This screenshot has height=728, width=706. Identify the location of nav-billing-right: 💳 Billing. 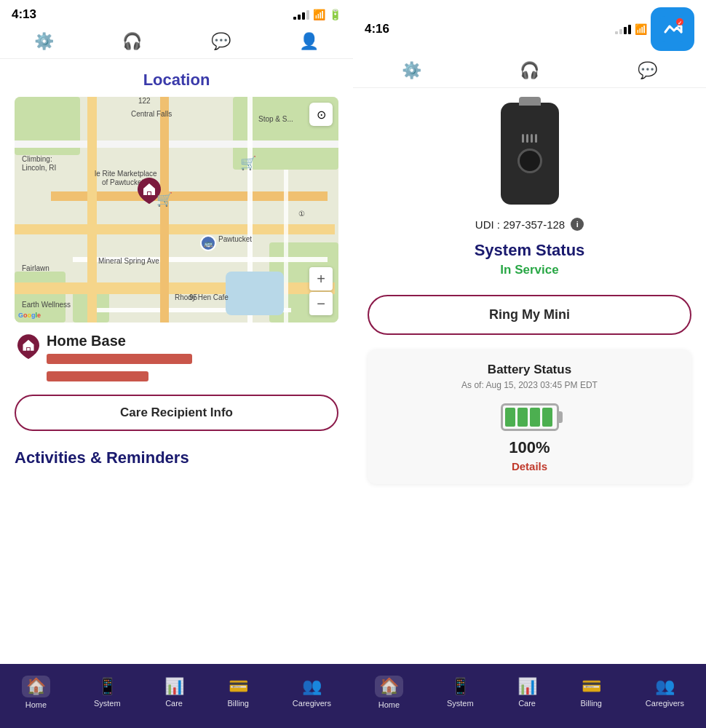
(591, 692).